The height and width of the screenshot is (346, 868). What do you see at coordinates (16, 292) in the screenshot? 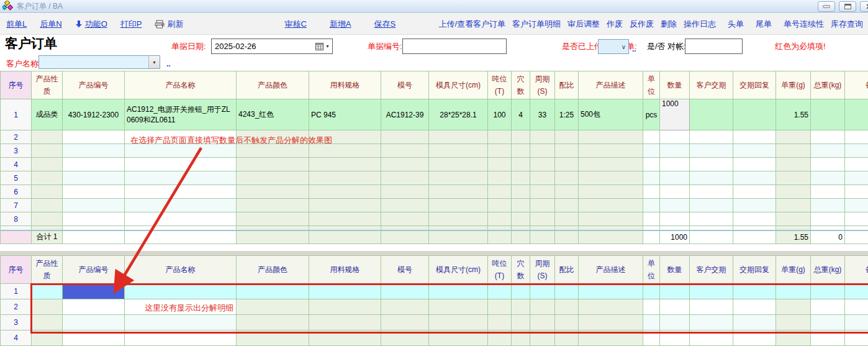
I see `row-number-cell: 1` at bounding box center [16, 292].